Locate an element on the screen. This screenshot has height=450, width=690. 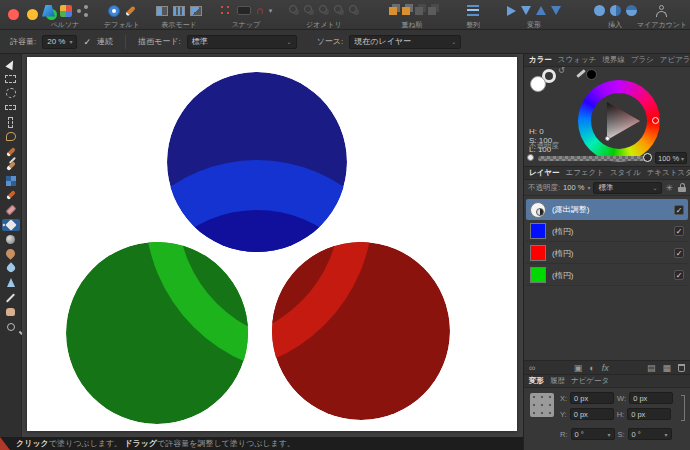
pixel-tool is located at coordinates (11, 181).